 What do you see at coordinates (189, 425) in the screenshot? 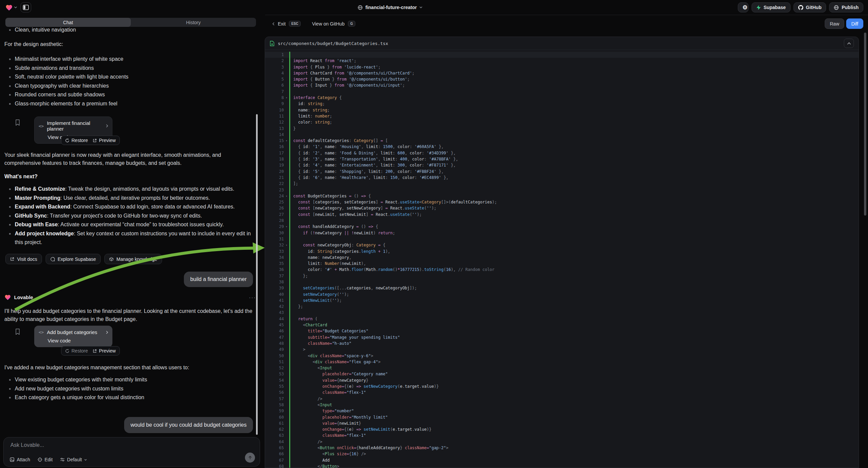
I see `user-message-add-categories: would be cool if you could add budget ca…` at bounding box center [189, 425].